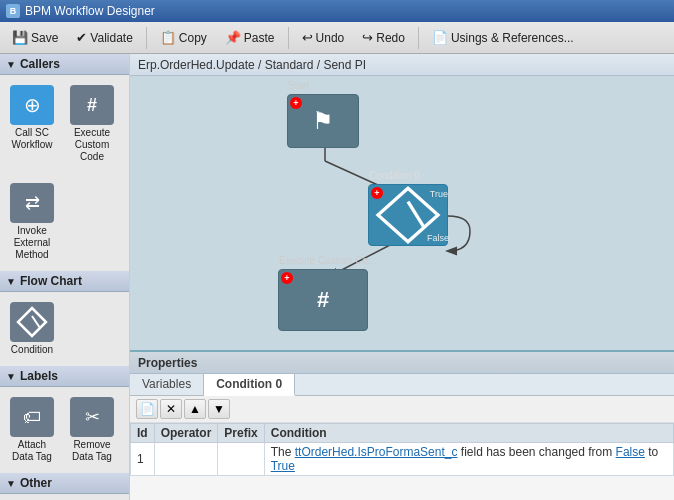 Image resolution: width=674 pixels, height=500 pixels. I want to click on execute-custom-code-icon: #, so click(92, 105).